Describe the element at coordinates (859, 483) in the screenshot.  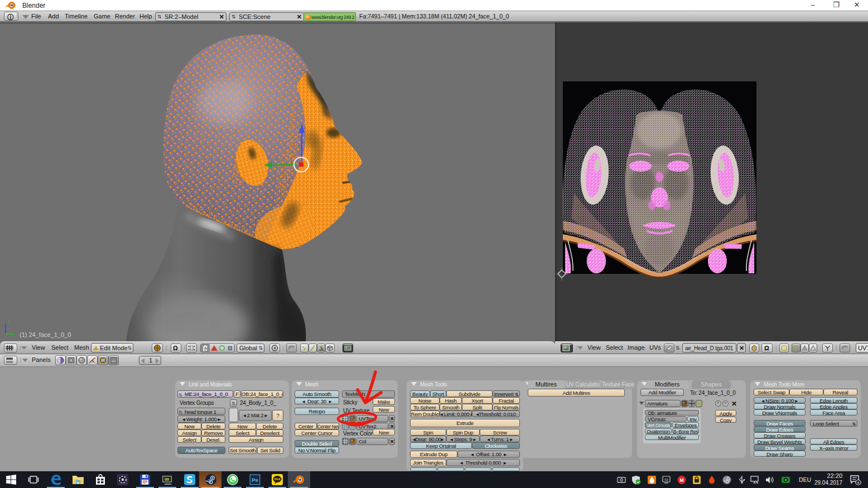
I see `svg-text: 4` at that location.